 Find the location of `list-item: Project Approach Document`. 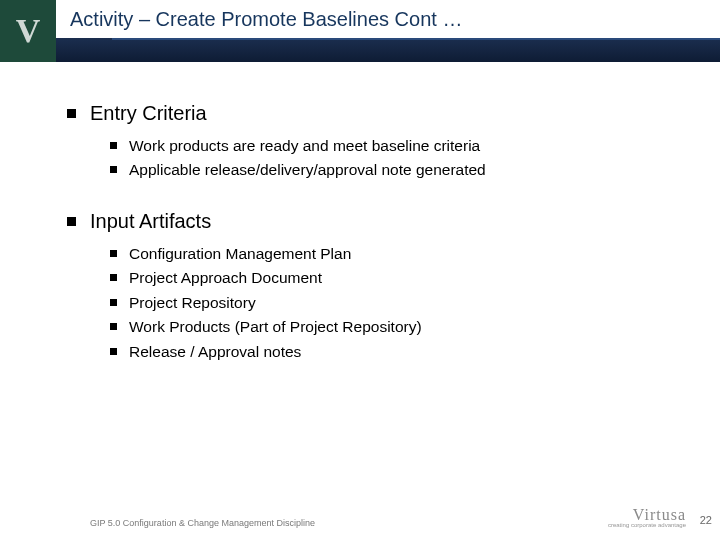

list-item: Project Approach Document is located at coordinates (385, 278).